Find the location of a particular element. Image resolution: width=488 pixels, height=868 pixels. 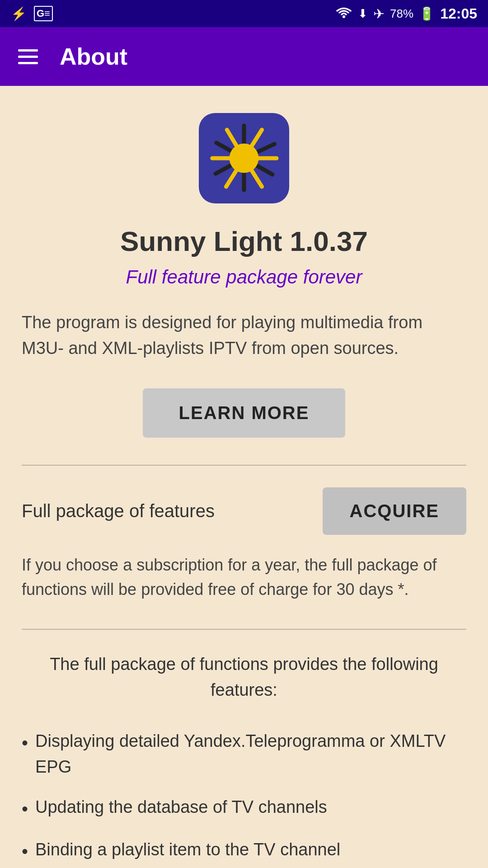

acquire-row: Full package of features ACQUIRE is located at coordinates (244, 511).